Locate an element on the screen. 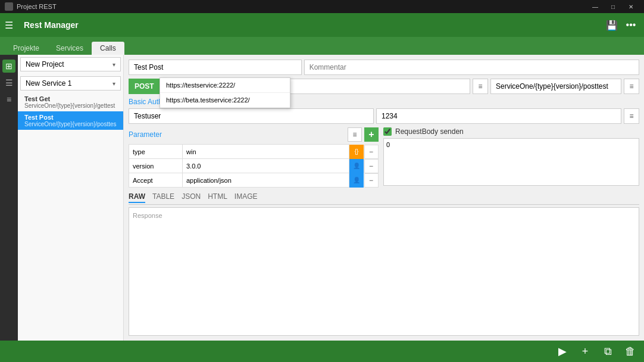  tab-services: Services is located at coordinates (70, 48).